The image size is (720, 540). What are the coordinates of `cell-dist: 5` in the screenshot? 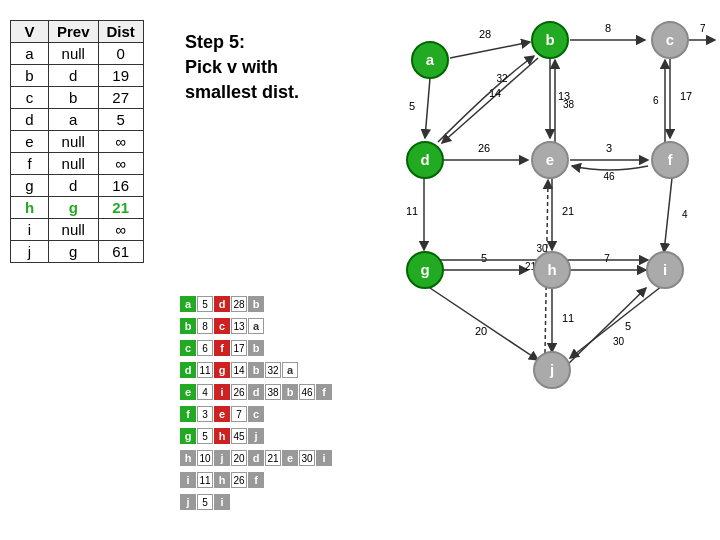 It's located at (120, 120).